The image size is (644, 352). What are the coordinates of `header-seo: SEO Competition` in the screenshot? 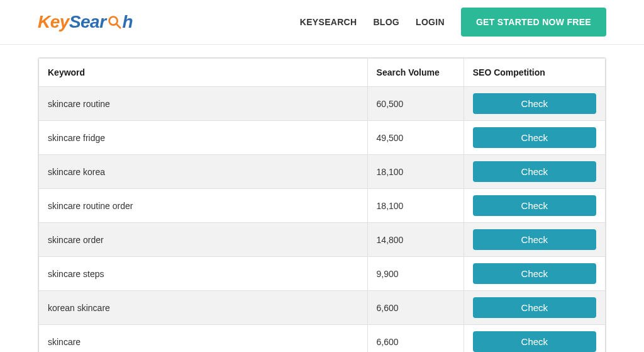 It's located at (535, 73).